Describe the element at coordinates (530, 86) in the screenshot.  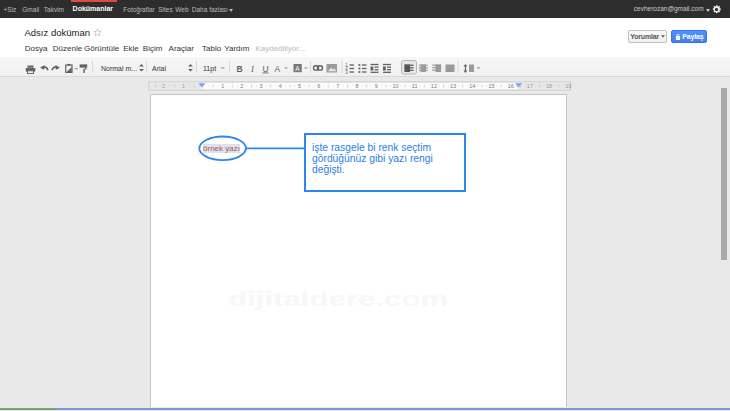
I see `svg-text: 17` at that location.